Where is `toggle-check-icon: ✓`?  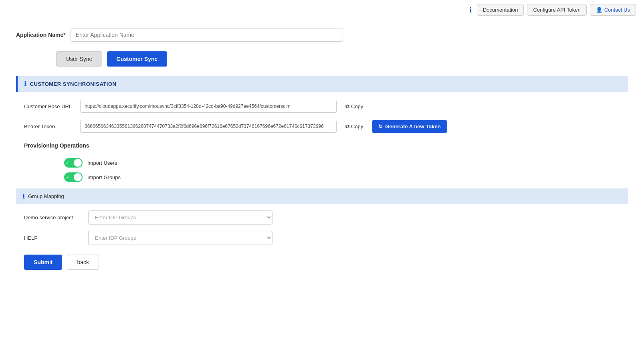
toggle-check-icon: ✓ is located at coordinates (67, 163).